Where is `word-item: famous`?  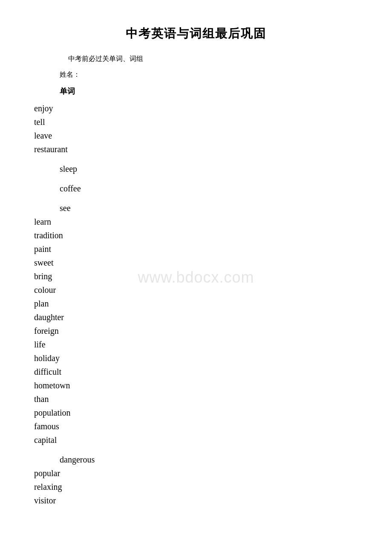 word-item: famous is located at coordinates (196, 426).